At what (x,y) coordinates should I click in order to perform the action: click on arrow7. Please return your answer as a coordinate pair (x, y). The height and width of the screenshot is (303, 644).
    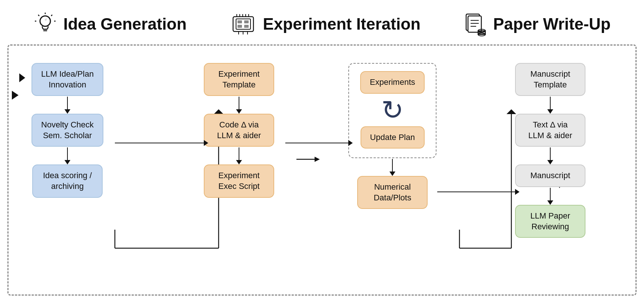
    Looking at the image, I should click on (550, 156).